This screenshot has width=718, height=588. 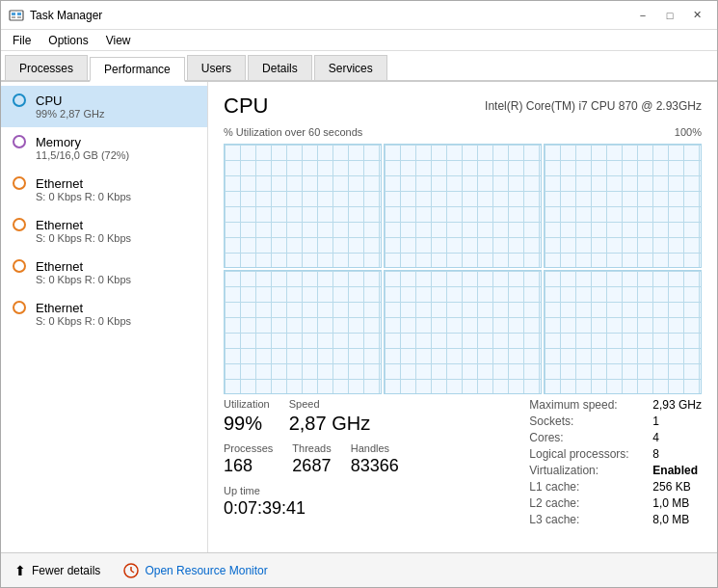 What do you see at coordinates (463, 132) in the screenshot?
I see `chart-label-row: % Utilization over 60 seconds 100%` at bounding box center [463, 132].